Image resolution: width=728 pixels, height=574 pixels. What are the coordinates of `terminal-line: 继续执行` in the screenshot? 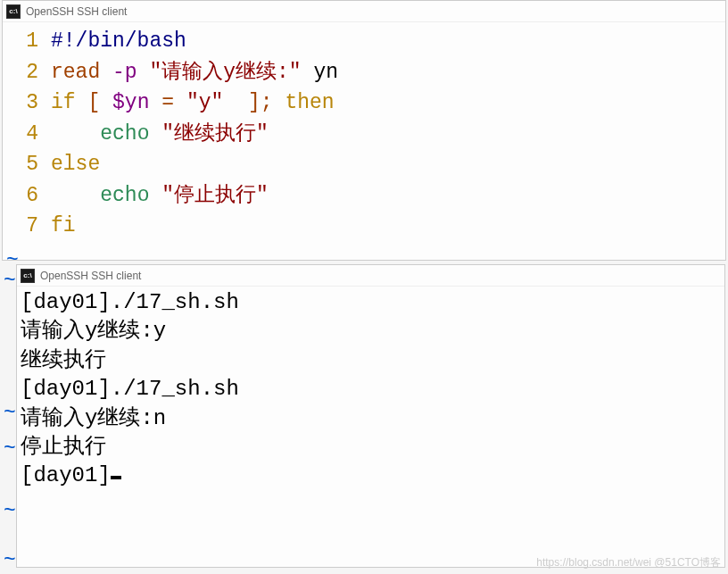 It's located at (371, 361).